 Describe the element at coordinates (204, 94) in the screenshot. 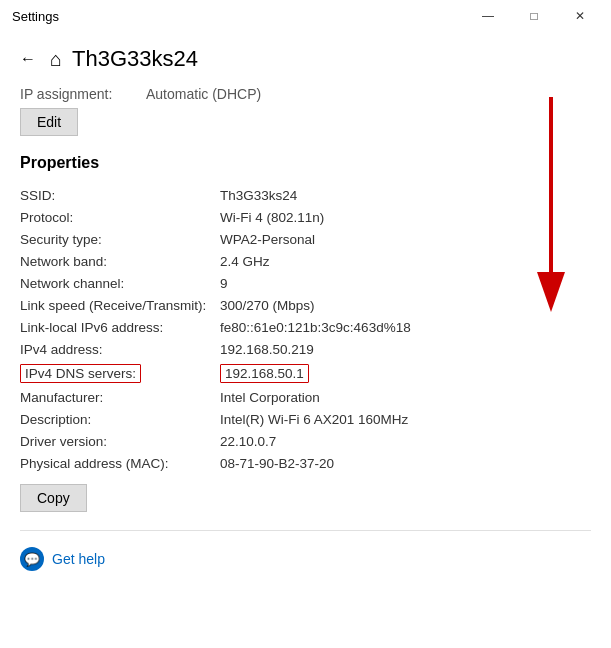

I see `ip-assignment-value: Automatic (DHCP)` at that location.